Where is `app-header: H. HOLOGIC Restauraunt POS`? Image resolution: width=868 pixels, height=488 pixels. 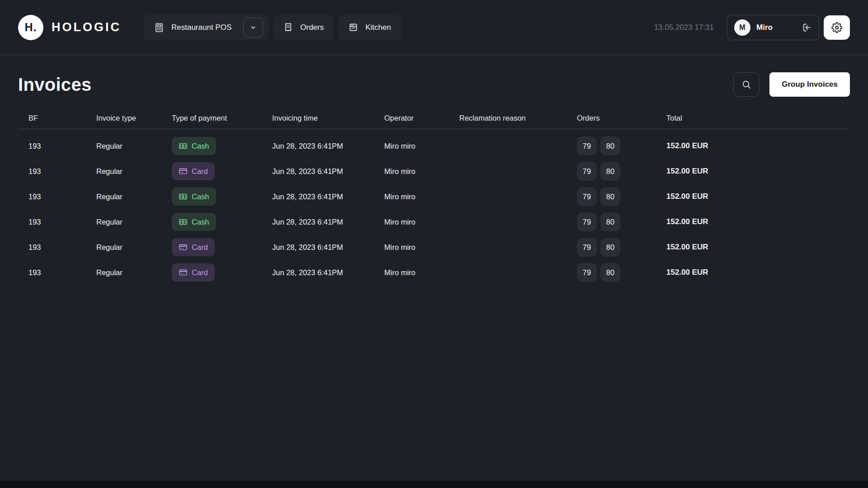
app-header: H. HOLOGIC Restauraunt POS is located at coordinates (434, 28).